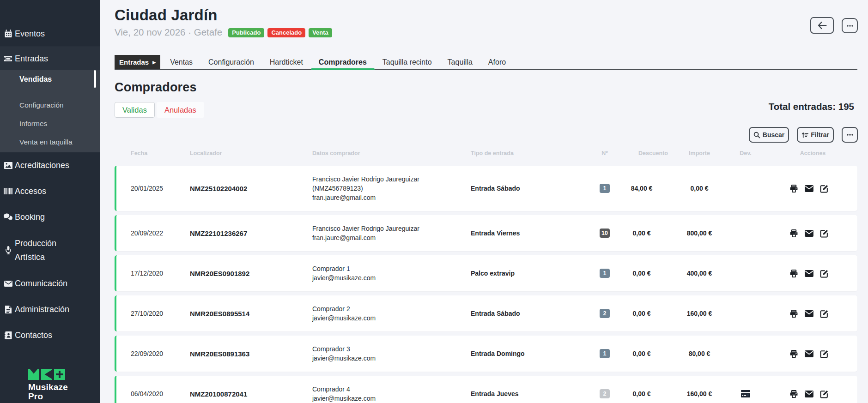 The height and width of the screenshot is (403, 868). Describe the element at coordinates (50, 335) in the screenshot. I see `sidebar-item-contactos: Contactos` at that location.